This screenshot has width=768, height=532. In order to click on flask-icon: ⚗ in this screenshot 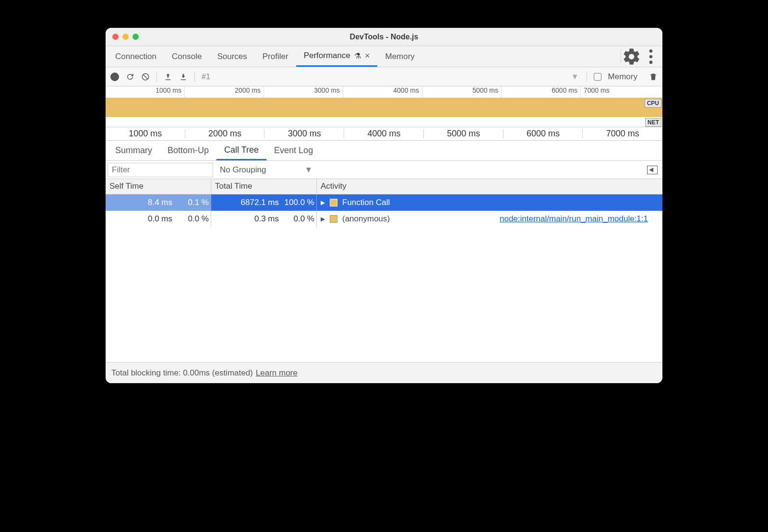, I will do `click(358, 56)`.